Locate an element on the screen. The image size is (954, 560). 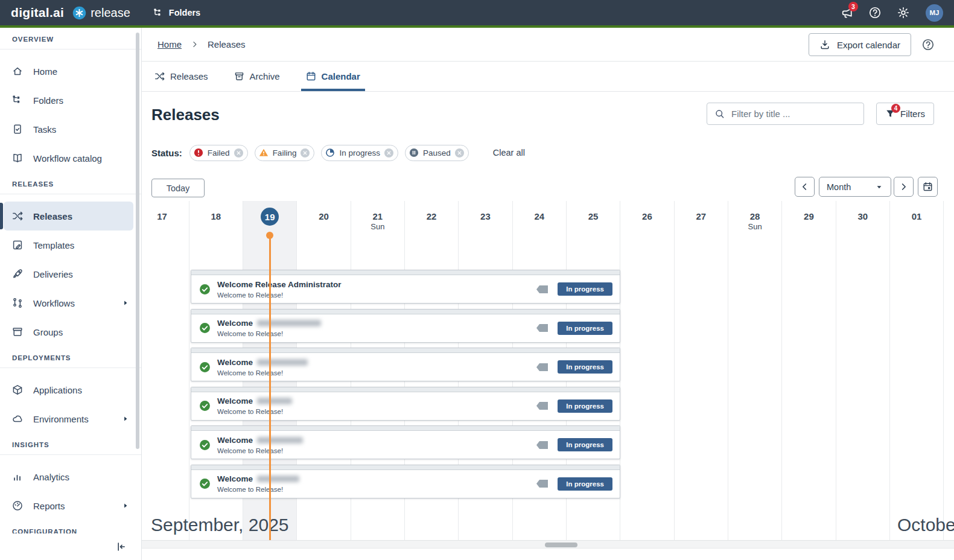
tab-calendar: Calendar is located at coordinates (333, 76).